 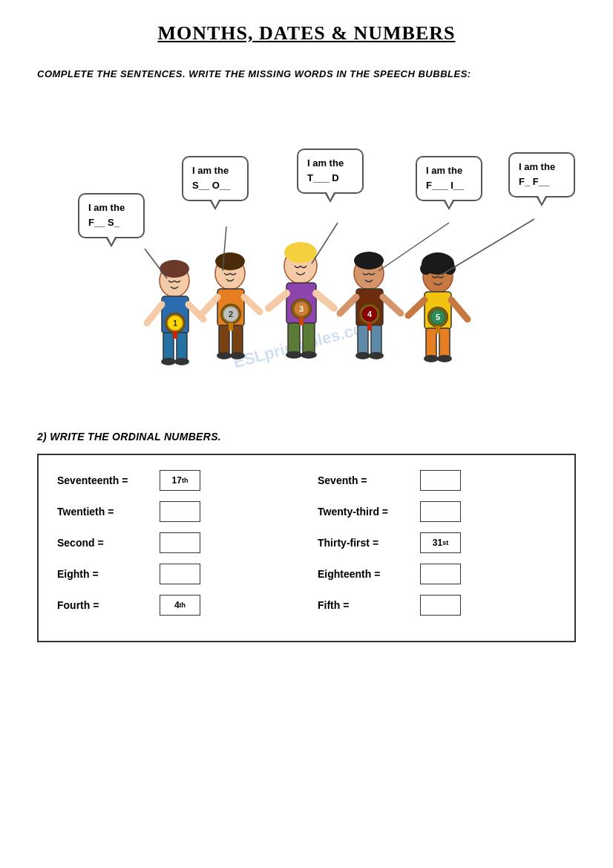 I want to click on svg-text: 3, so click(x=301, y=309).